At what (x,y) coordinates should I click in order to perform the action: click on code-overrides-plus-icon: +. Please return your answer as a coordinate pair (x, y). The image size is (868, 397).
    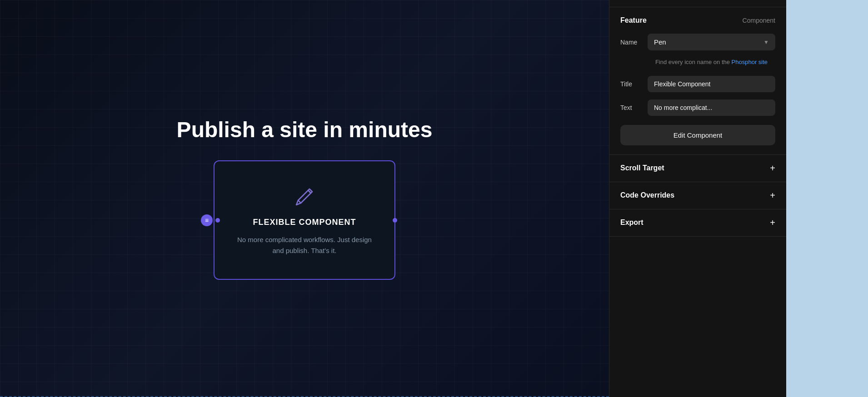
    Looking at the image, I should click on (773, 195).